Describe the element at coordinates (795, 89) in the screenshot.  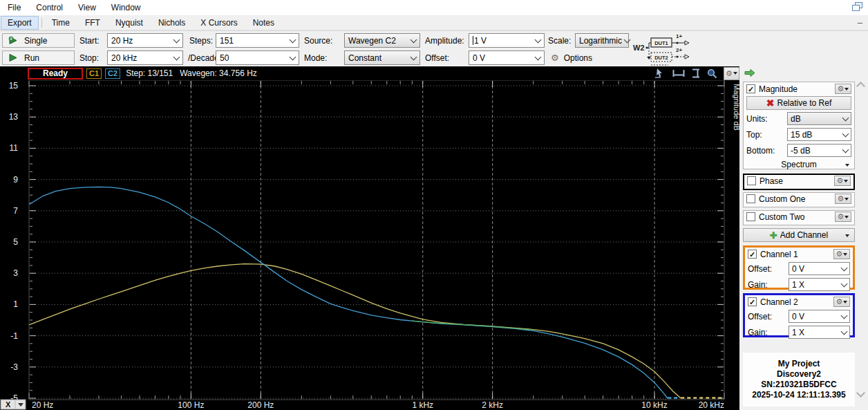
I see `magnitude-label: Magnitude` at that location.